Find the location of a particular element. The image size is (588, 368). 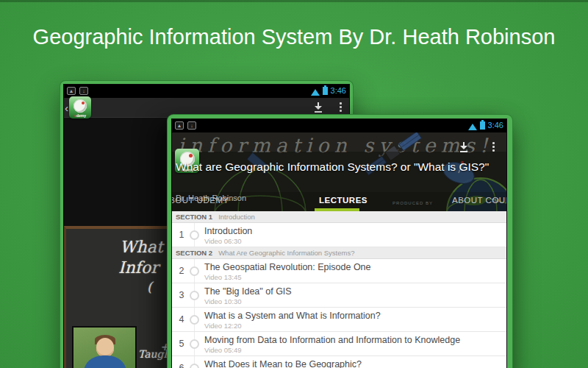

lecture-number: 5 is located at coordinates (182, 344).